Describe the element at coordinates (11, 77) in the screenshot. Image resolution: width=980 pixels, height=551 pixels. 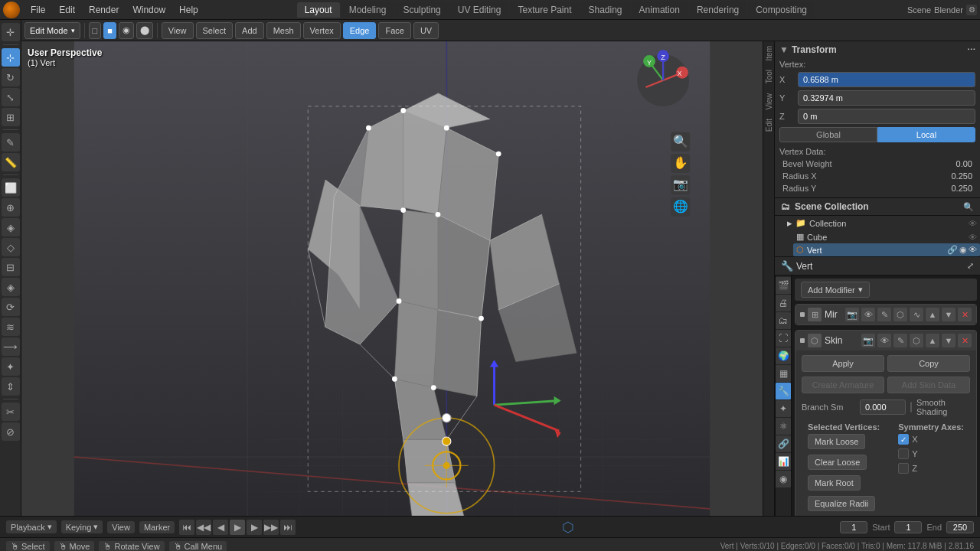
I see `tool-rotate: ↻` at that location.